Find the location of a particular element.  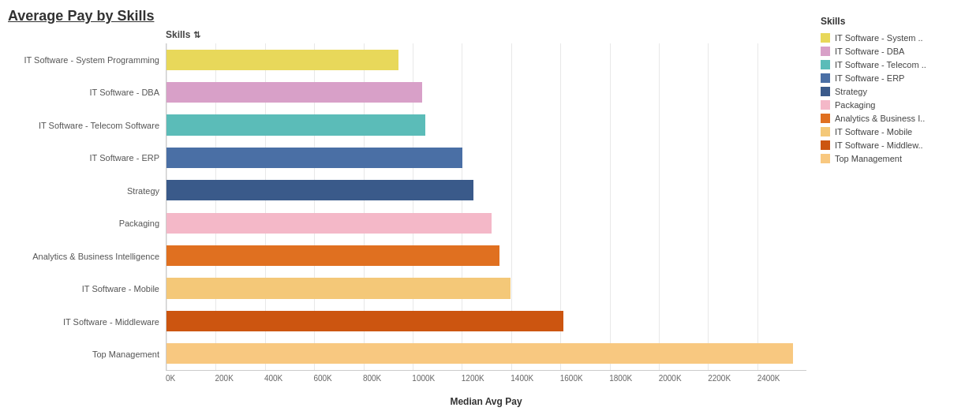

y-label: IT Software - ERP is located at coordinates (84, 159).